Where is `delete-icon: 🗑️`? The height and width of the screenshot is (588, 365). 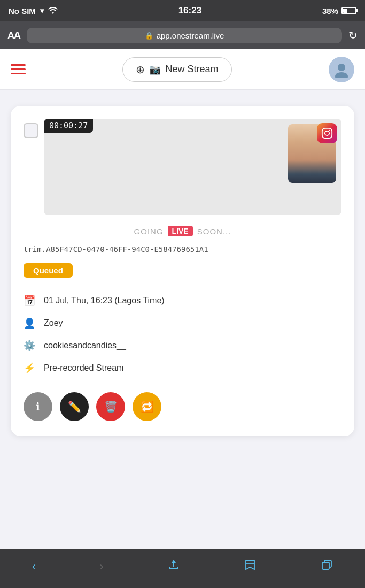 delete-icon: 🗑️ is located at coordinates (111, 407).